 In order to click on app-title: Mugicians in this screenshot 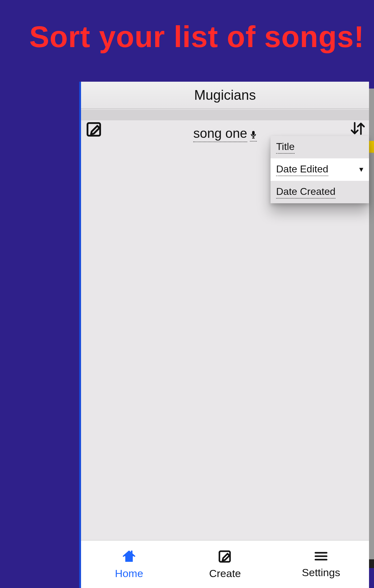, I will do `click(225, 95)`.